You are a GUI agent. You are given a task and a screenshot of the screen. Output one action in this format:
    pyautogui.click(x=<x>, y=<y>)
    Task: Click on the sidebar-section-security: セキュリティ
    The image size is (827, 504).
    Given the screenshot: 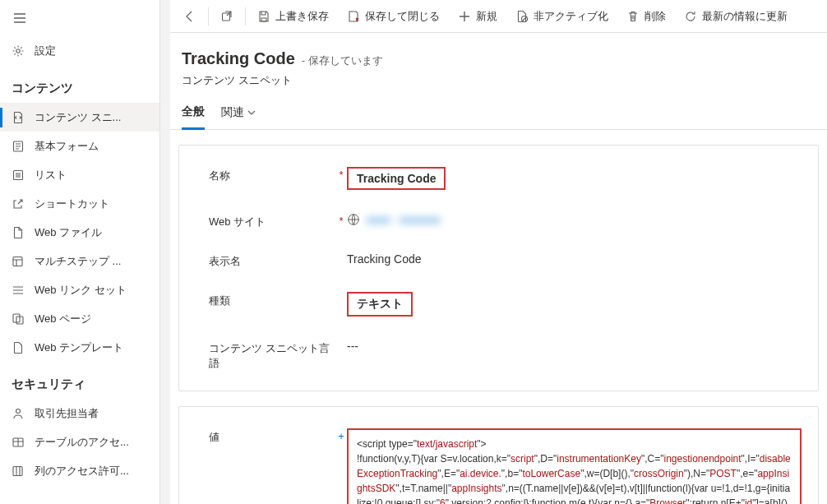 What is the action you would take?
    pyautogui.click(x=80, y=380)
    